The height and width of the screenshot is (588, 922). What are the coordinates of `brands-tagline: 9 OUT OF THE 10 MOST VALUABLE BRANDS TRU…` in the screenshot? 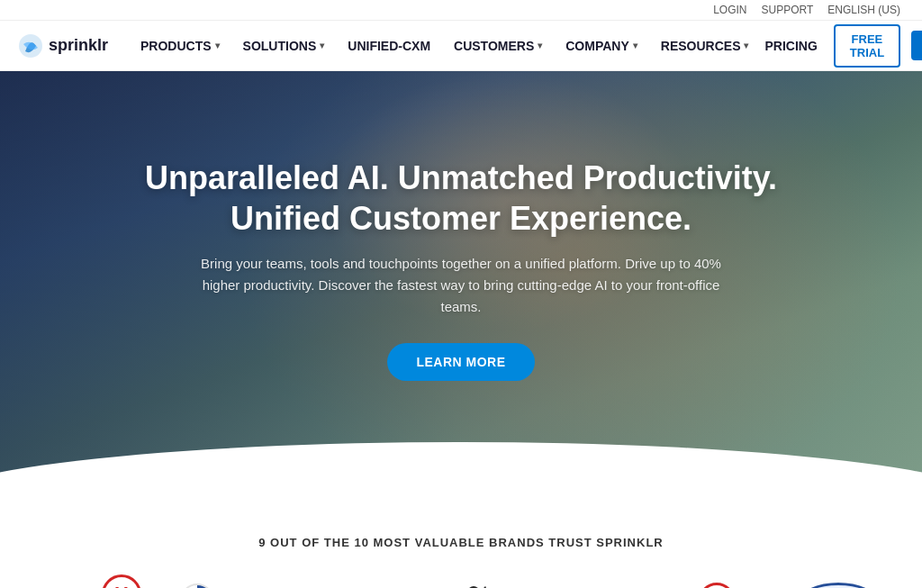 It's located at (461, 542).